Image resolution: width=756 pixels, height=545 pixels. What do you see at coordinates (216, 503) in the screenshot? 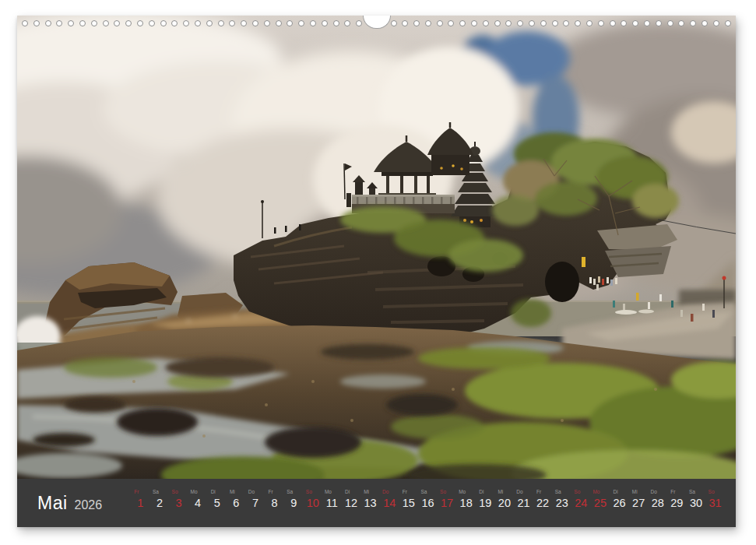
I see `day-number: 5` at bounding box center [216, 503].